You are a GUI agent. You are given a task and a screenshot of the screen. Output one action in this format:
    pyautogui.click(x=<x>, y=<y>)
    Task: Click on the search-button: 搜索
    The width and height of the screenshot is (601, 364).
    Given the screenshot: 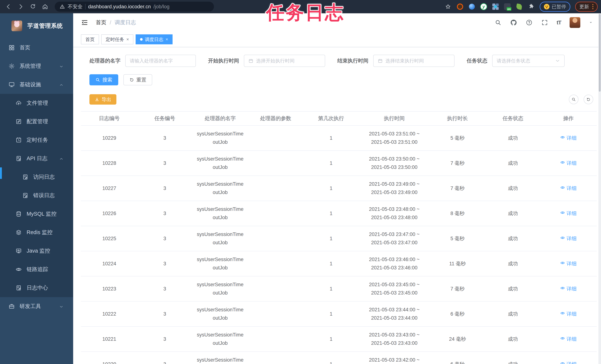 What is the action you would take?
    pyautogui.click(x=104, y=80)
    